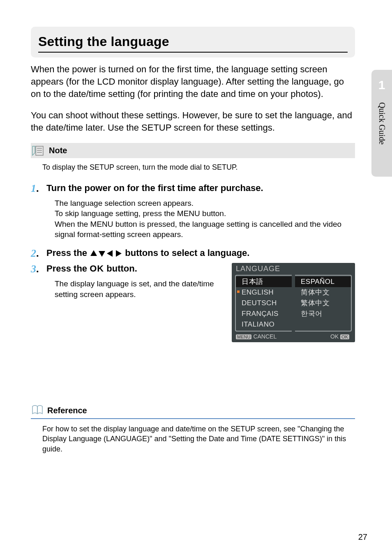  I want to click on lcd-footer-right: OK OK, so click(341, 336).